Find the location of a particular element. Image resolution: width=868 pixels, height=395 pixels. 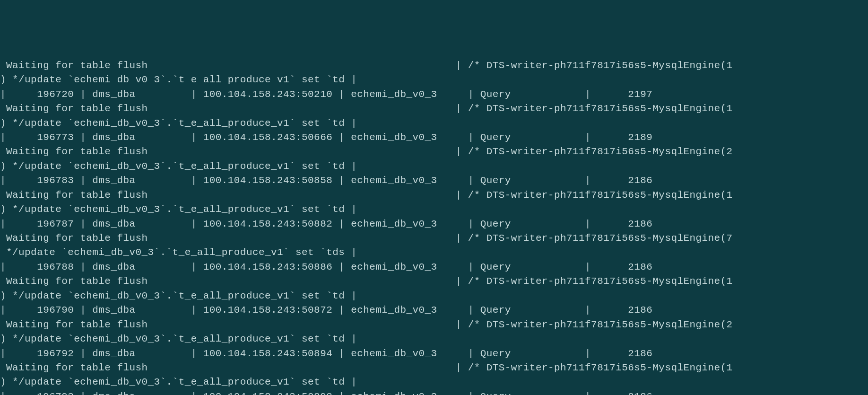

process-row: | 196720 | dms_dba | 100.104.158.243:502… is located at coordinates (434, 95).